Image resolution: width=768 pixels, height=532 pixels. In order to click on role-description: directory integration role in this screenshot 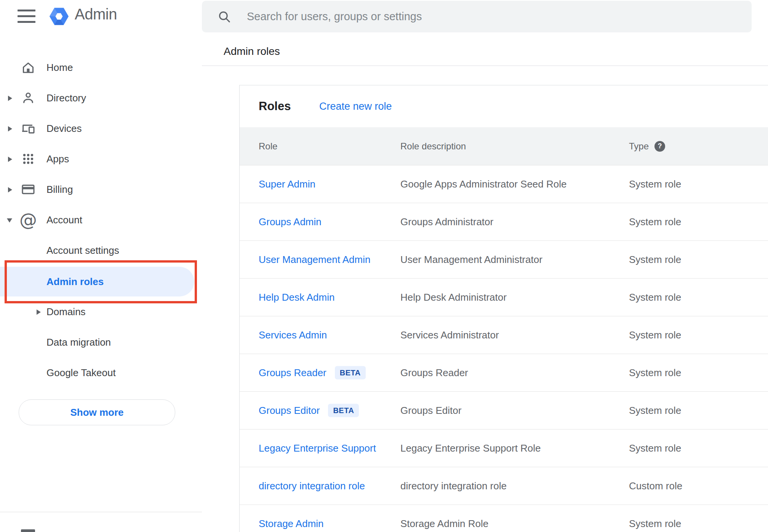, I will do `click(453, 486)`.